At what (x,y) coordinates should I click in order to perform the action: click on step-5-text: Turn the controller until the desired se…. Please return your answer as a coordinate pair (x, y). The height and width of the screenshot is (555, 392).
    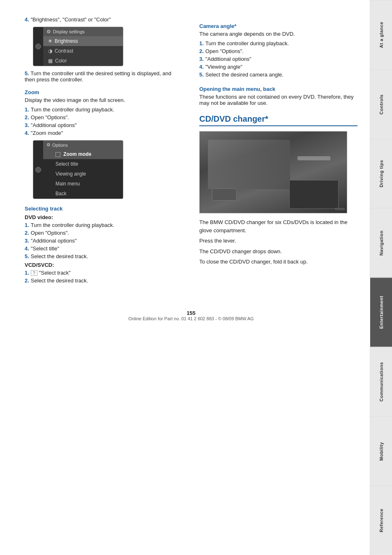
    Looking at the image, I should click on (98, 76).